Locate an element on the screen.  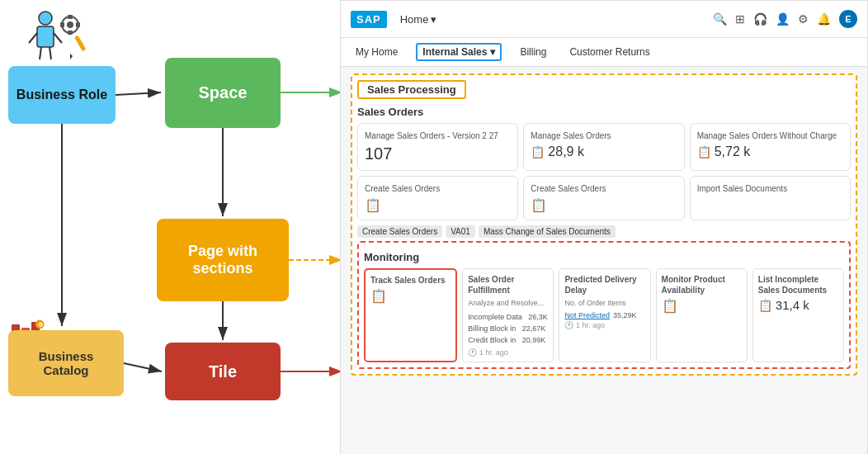
tile-manage-orders-no-charge: Manage Sales Orders Without Charge 📋 5,7… is located at coordinates (771, 147).